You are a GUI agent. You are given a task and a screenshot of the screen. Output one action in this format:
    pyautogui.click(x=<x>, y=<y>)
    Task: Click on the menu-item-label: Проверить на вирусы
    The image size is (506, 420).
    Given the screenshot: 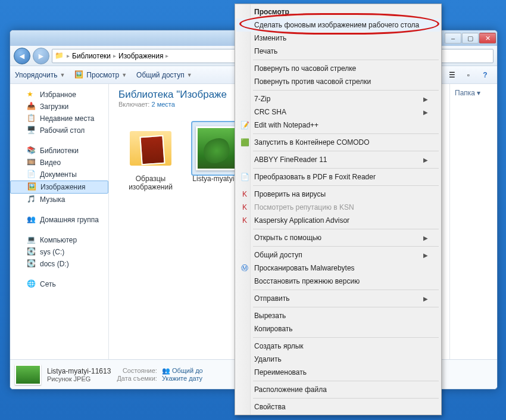 What is the action you would take?
    pyautogui.click(x=290, y=194)
    